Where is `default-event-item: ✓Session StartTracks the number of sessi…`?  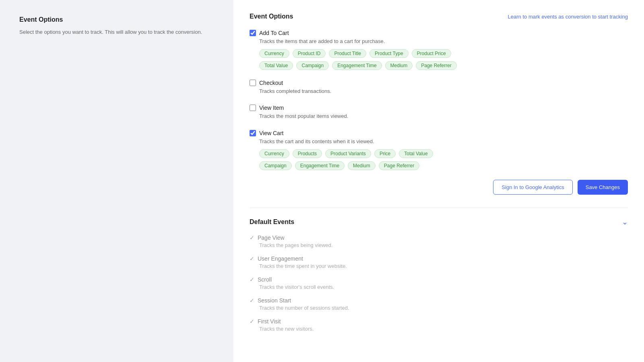 default-event-item: ✓Session StartTracks the number of sessi… is located at coordinates (439, 304).